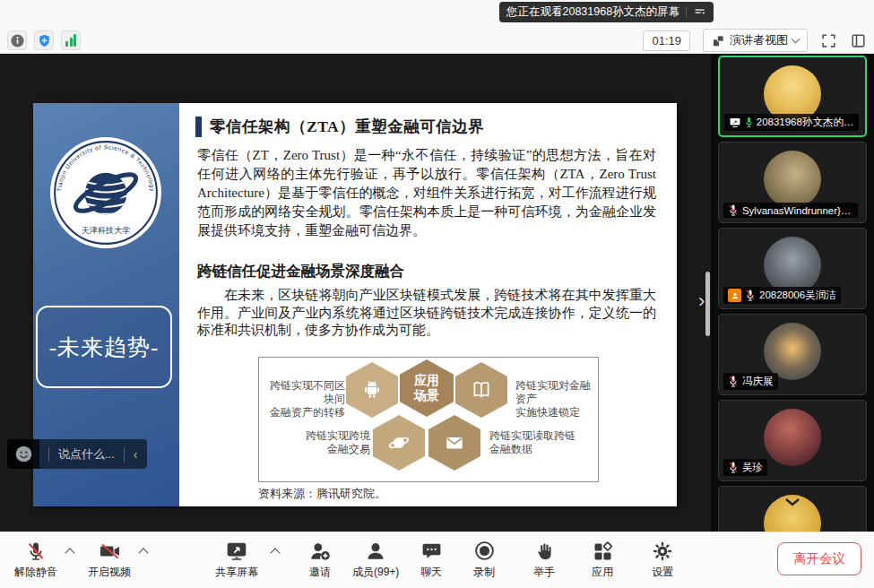 The image size is (874, 588). What do you see at coordinates (71, 40) in the screenshot?
I see `signal-bars-icon` at bounding box center [71, 40].